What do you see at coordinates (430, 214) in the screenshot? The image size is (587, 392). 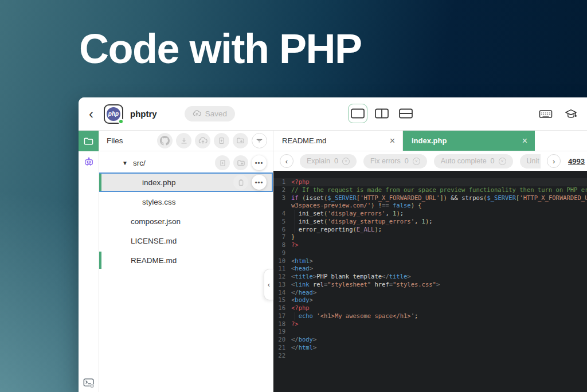 I see `code-line: 4 ini_set('display_errors', 1);` at bounding box center [430, 214].